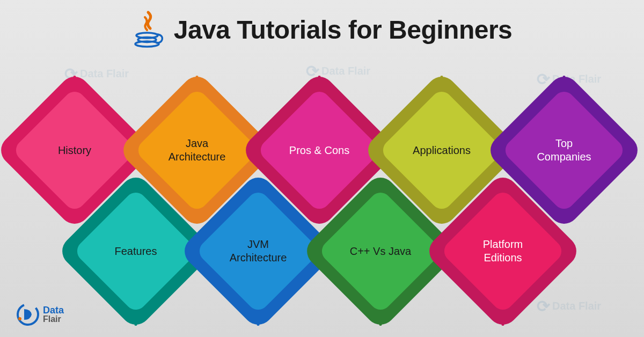  I want to click on topic-label: C++ Vs Java, so click(380, 251).